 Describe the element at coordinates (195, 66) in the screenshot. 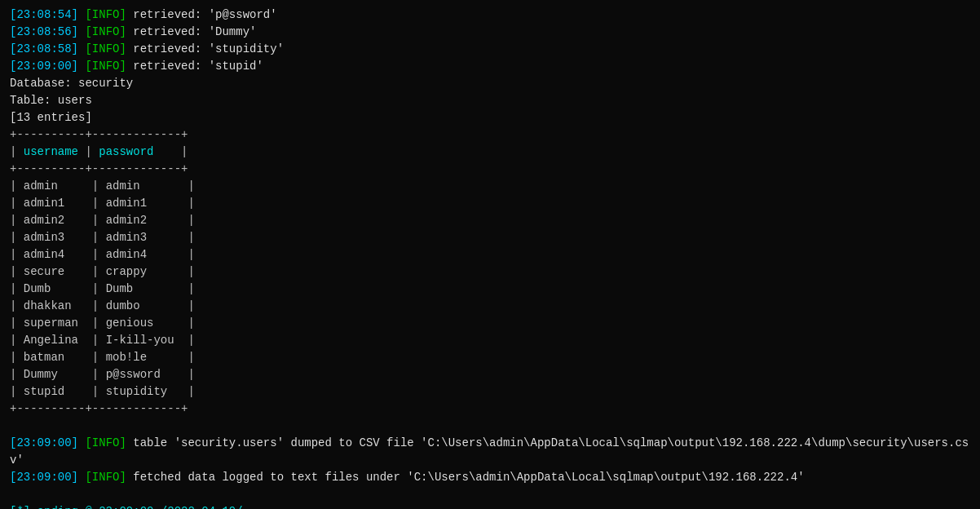

I see `log-msg-4: retrieved: 'stupid'` at that location.